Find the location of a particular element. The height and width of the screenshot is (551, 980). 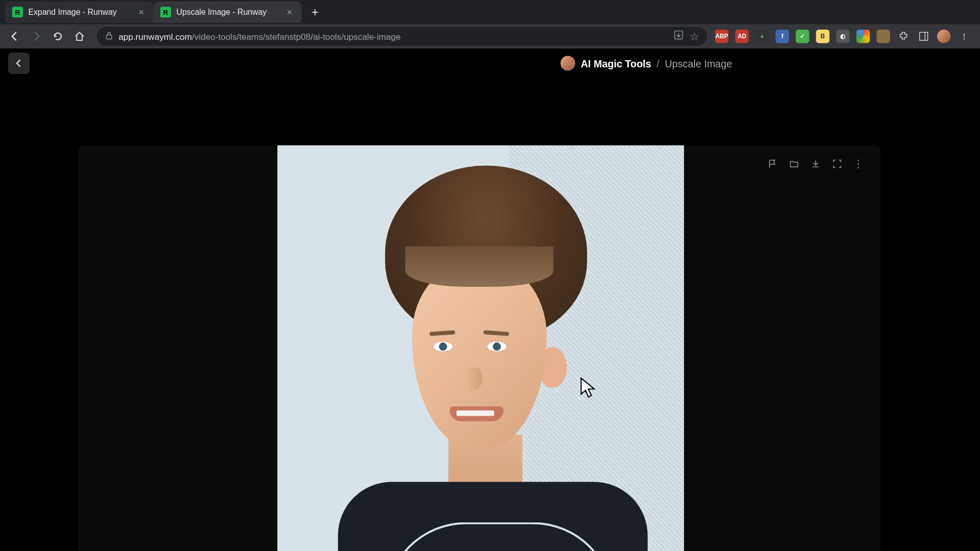

ext-icon: ✓ is located at coordinates (802, 36).